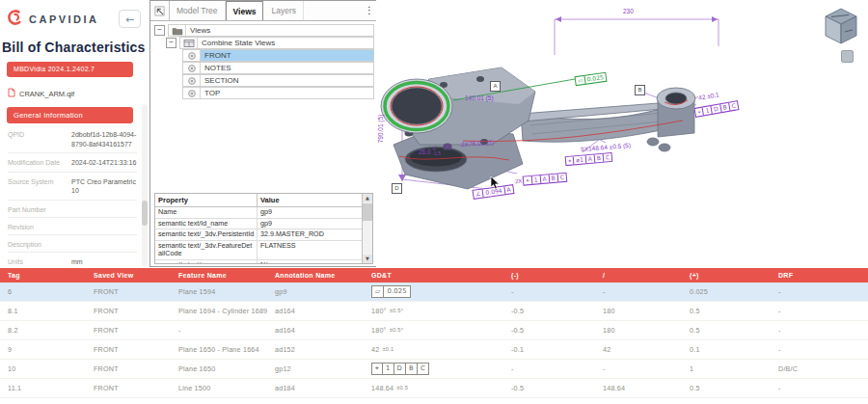  Describe the element at coordinates (448, 147) in the screenshot. I see `ref-frame-8: (8)` at that location.